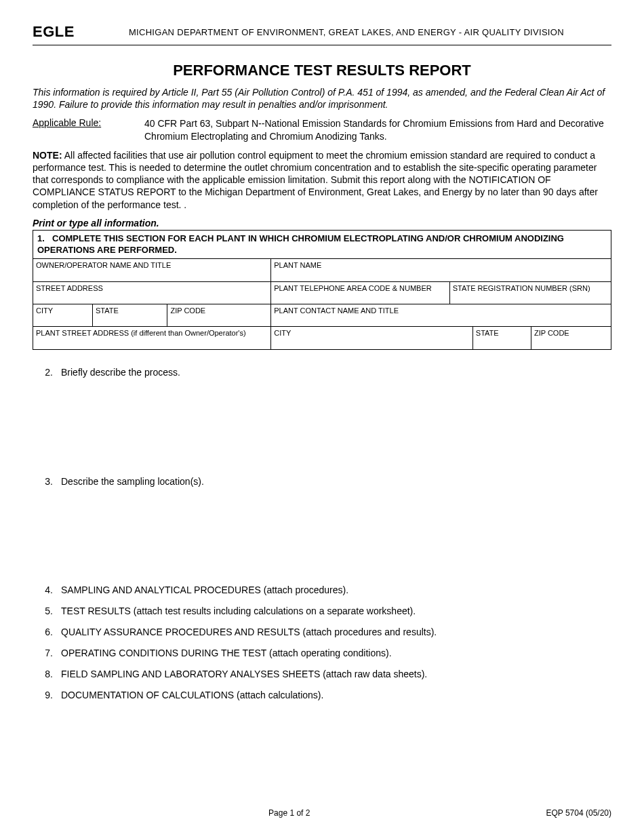 The width and height of the screenshot is (644, 834). What do you see at coordinates (334, 674) in the screenshot?
I see `question-text: FIELD SAMPLING AND LABORATORY ANALYSES S…` at bounding box center [334, 674].